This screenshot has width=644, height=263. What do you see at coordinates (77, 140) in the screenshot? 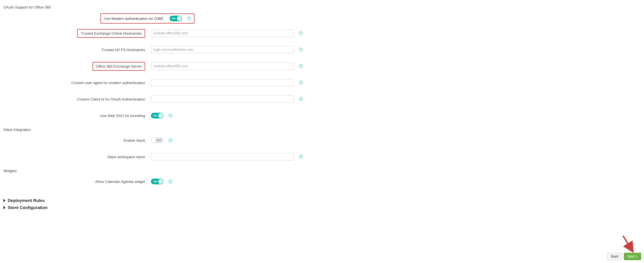
I see `label-enable-slack: Enable Slack` at bounding box center [77, 140].